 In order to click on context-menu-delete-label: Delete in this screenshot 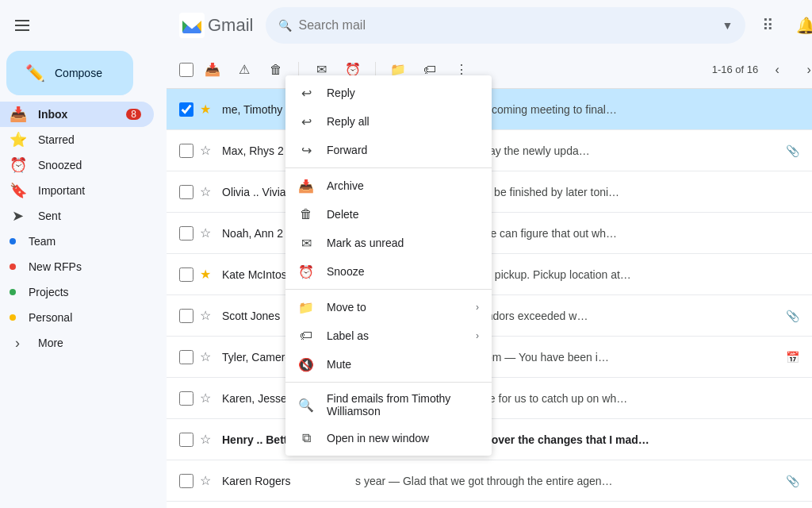, I will do `click(343, 214)`.